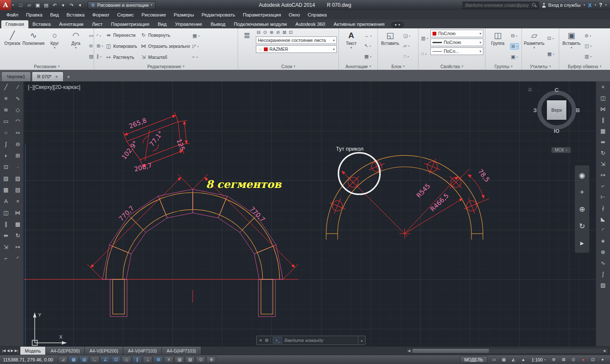  What do you see at coordinates (17, 350) in the screenshot?
I see `last-tab-button: ▶|` at bounding box center [17, 350].